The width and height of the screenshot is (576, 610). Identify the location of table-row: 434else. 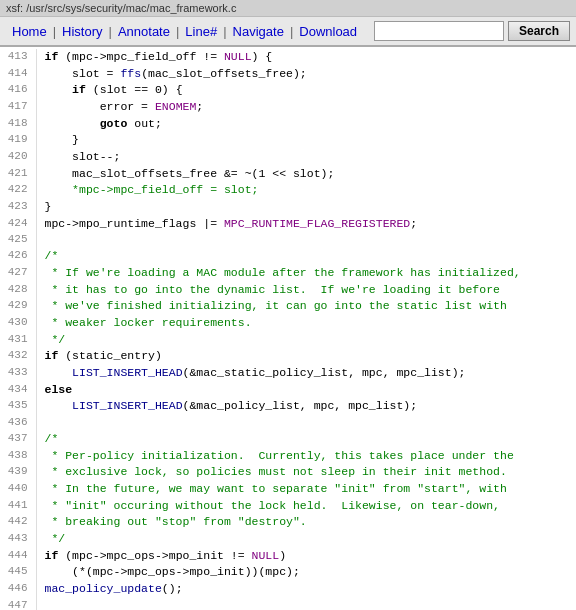
(288, 390).